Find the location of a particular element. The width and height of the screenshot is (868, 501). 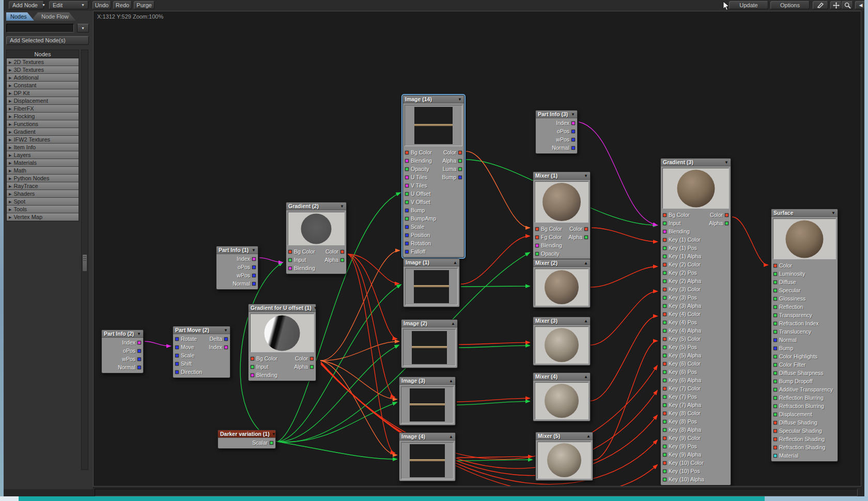

output-port-alpha is located at coordinates (460, 161).